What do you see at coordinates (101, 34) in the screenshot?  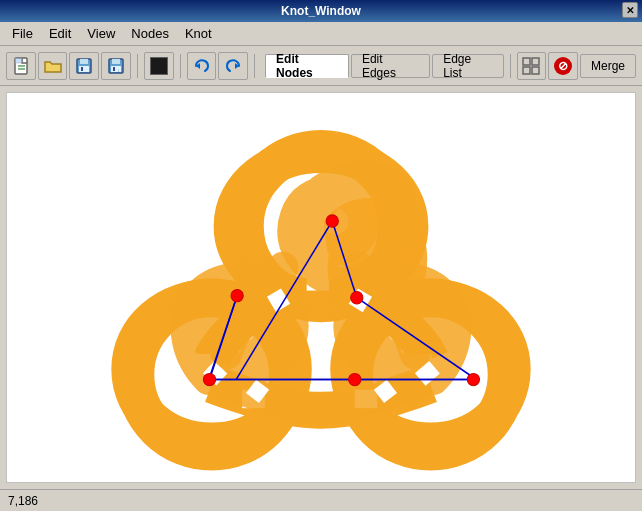 I see `menu-view: View` at bounding box center [101, 34].